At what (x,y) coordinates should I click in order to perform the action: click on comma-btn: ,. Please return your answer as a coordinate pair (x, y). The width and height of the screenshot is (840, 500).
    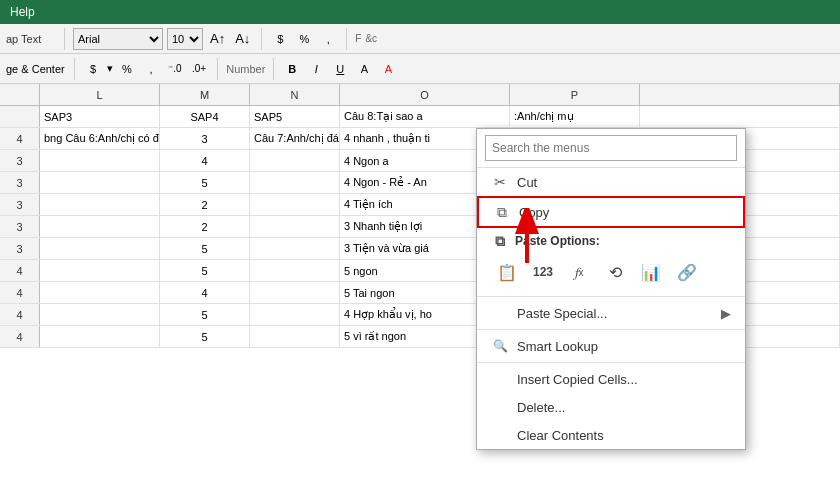
    Looking at the image, I should click on (328, 39).